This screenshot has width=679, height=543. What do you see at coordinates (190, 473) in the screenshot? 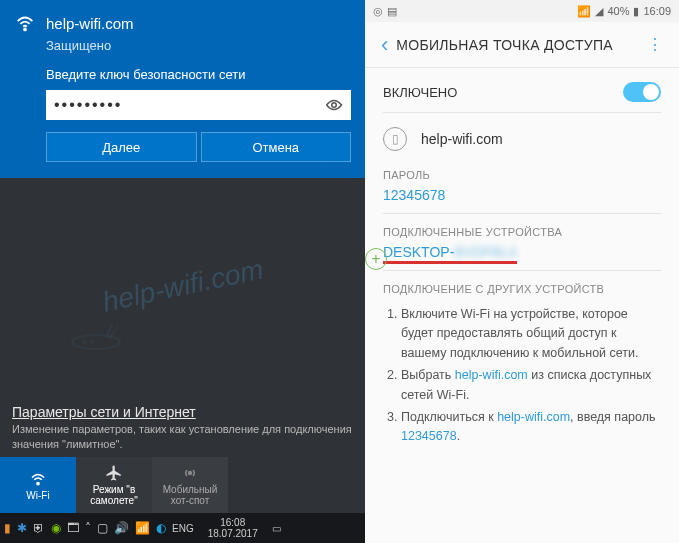
I see `hotspot-icon` at bounding box center [190, 473].